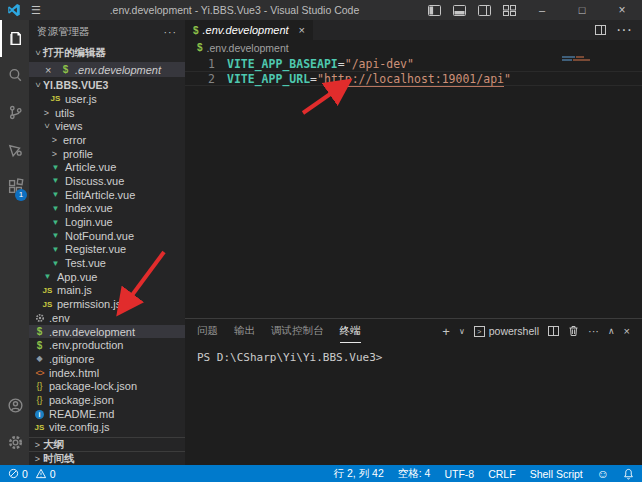  What do you see at coordinates (107, 414) in the screenshot?
I see `tree-item-README.md: iREADME.md` at bounding box center [107, 414].